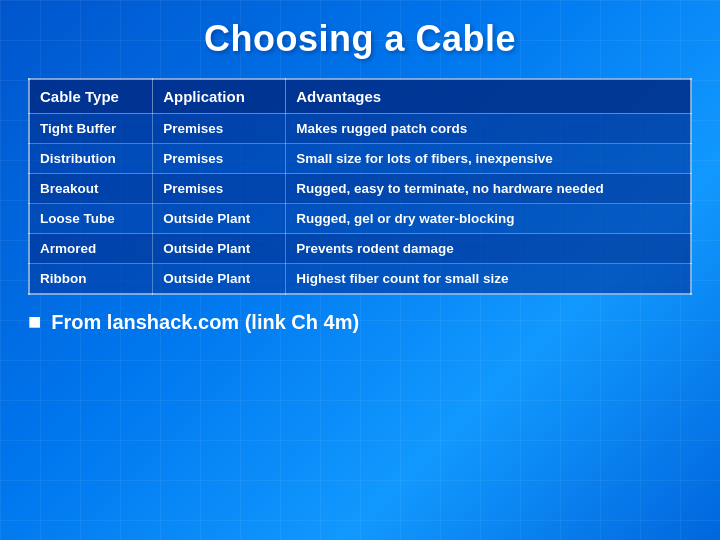  I want to click on table-cell-4-2: Prevents rodent damage, so click(488, 249).